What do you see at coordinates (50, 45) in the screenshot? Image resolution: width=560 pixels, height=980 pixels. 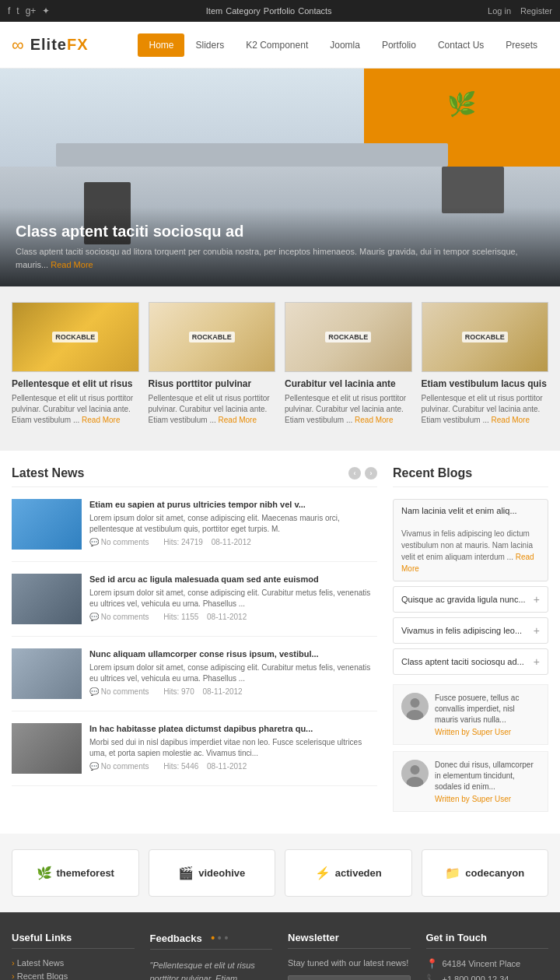 I see `logo: ∞ EliteFX` at bounding box center [50, 45].